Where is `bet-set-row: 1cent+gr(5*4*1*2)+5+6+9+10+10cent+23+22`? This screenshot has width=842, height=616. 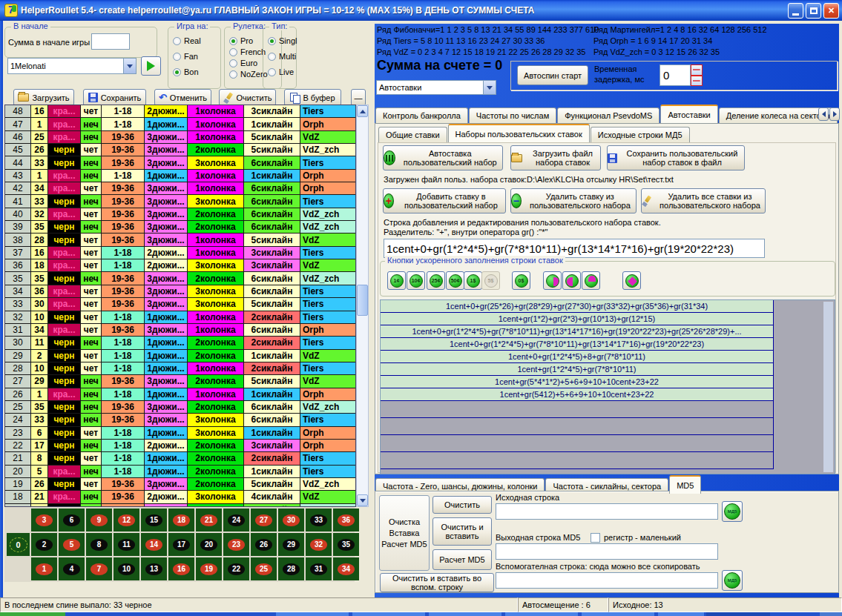 bet-set-row: 1cent+gr(5*4*1*2)+5+6+9+10+10cent+23+22 is located at coordinates (577, 382).